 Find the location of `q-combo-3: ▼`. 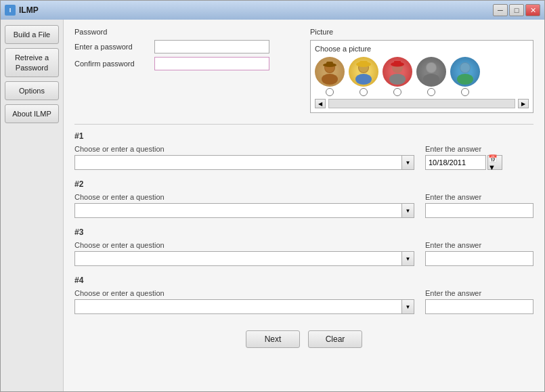

q-combo-3: ▼ is located at coordinates (244, 259).